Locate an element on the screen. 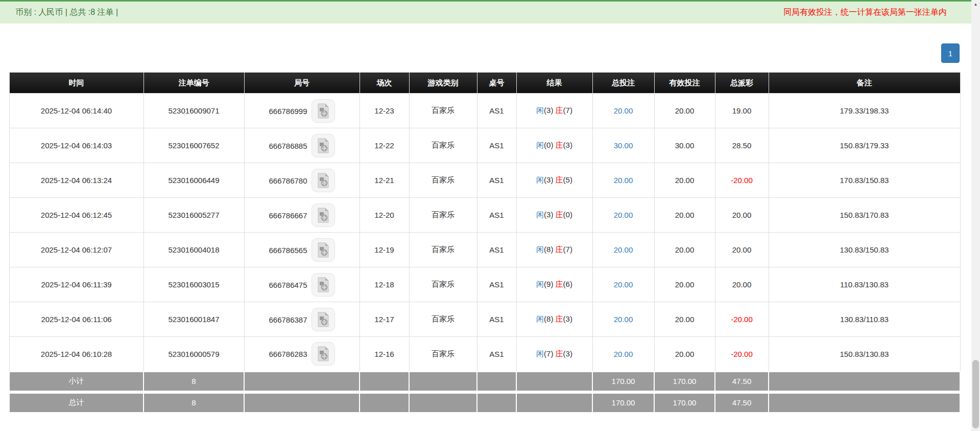  scroll-up-icon: ▲ is located at coordinates (975, 4).